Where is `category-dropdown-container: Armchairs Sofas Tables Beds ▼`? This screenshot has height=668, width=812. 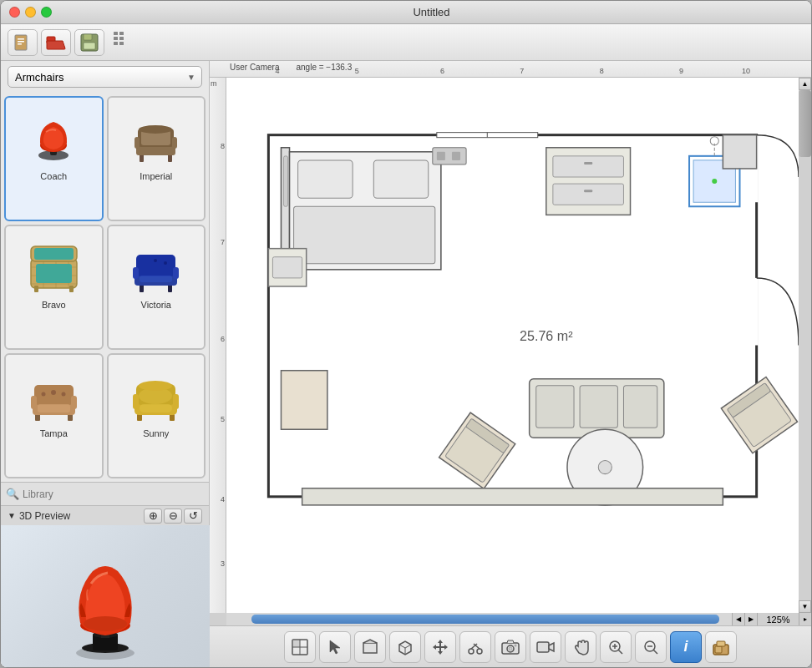
category-dropdown-container: Armchairs Sofas Tables Beds ▼ is located at coordinates (105, 77).